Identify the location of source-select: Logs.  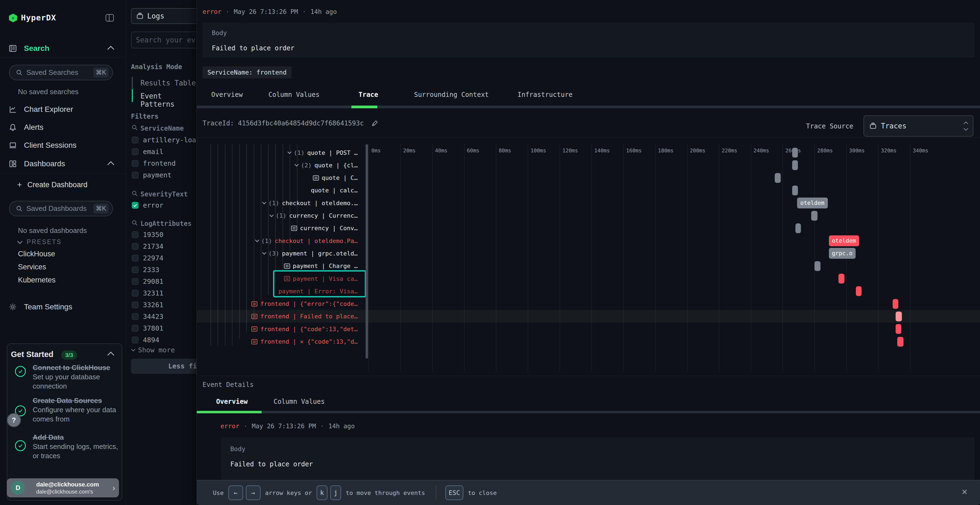
(169, 16).